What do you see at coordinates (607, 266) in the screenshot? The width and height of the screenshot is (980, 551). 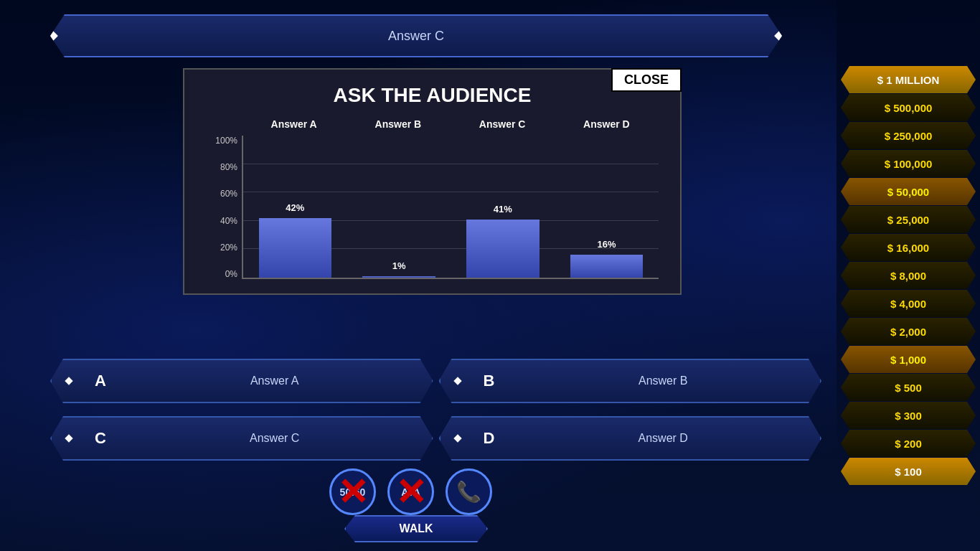 I see `bar-d: 16%` at bounding box center [607, 266].